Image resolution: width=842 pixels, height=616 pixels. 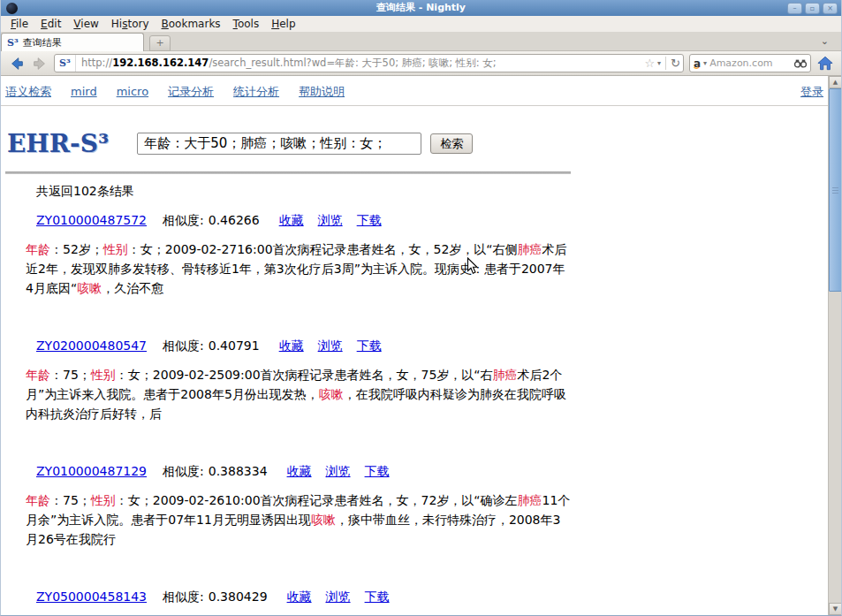 I want to click on section-divider, so click(x=288, y=173).